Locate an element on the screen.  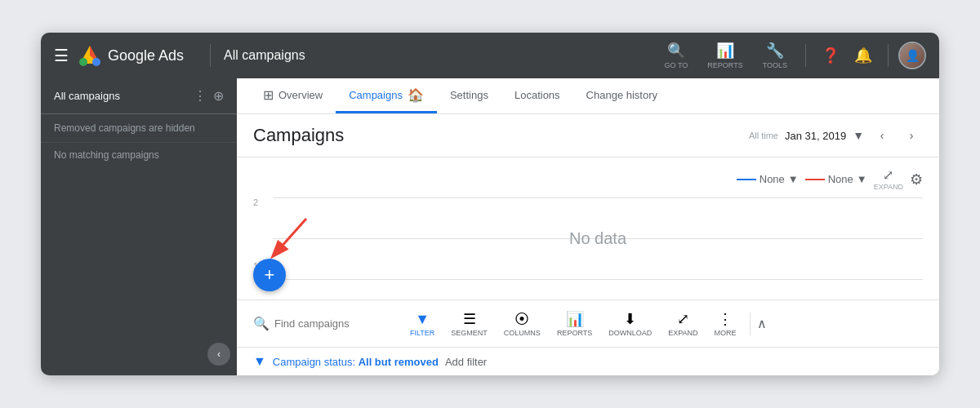
search-campaigns-input is located at coordinates (323, 323).